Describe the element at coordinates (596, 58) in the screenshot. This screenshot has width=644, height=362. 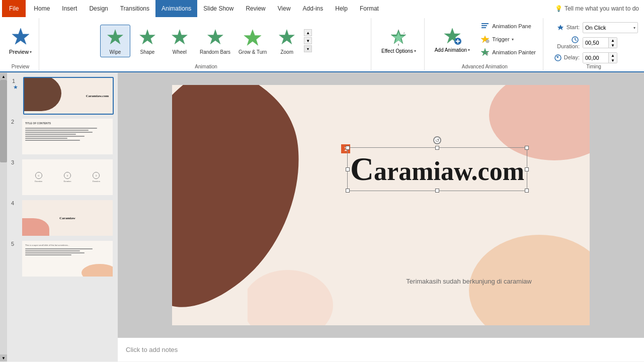
I see `delay-input` at that location.